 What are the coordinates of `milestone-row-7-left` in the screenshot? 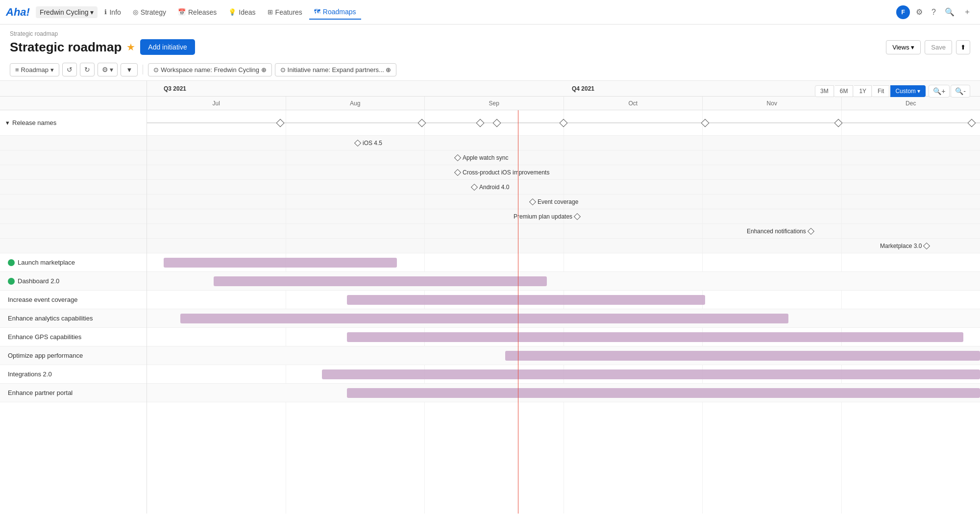 It's located at (74, 231).